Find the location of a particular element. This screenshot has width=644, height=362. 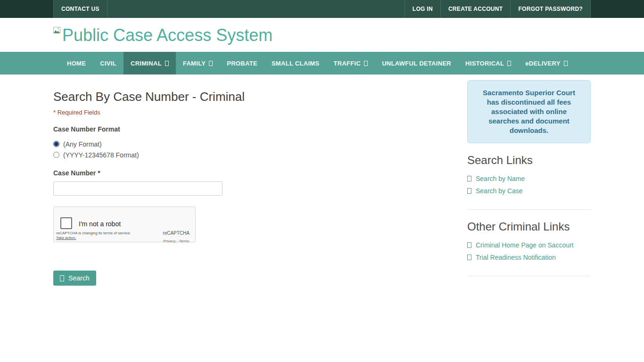

sidebar: Sacramento Superior Court has discontinu… is located at coordinates (529, 181).